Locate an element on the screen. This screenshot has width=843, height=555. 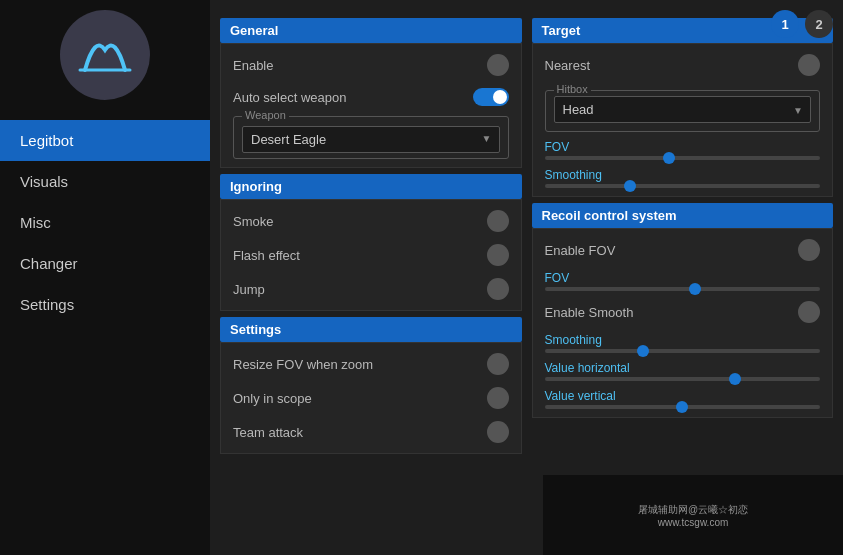
logo is located at coordinates (105, 55).